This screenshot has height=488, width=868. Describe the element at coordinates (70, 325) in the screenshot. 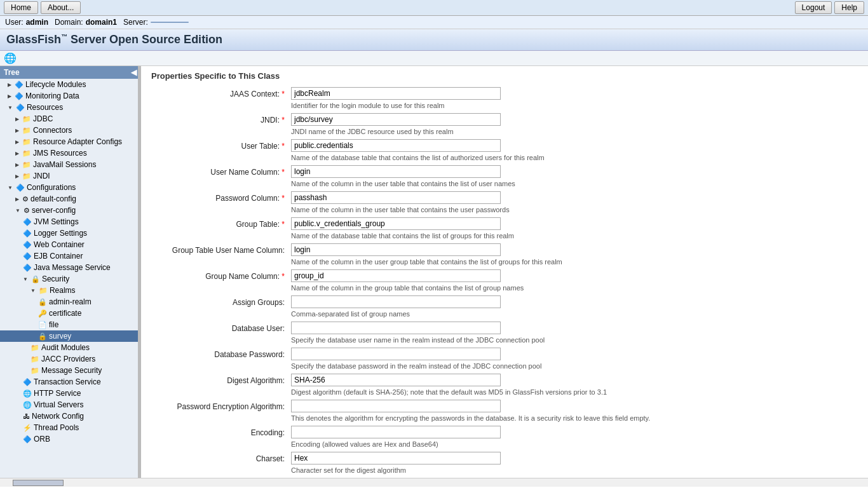

I see `sidebar-item-file: 📄 file` at that location.